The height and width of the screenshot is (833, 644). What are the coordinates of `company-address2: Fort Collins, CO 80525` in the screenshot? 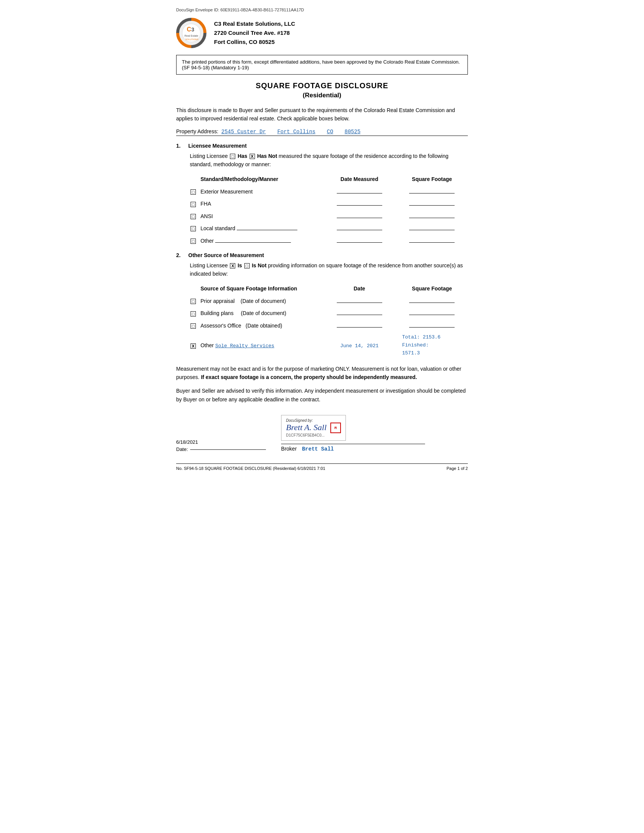 It's located at (255, 42).